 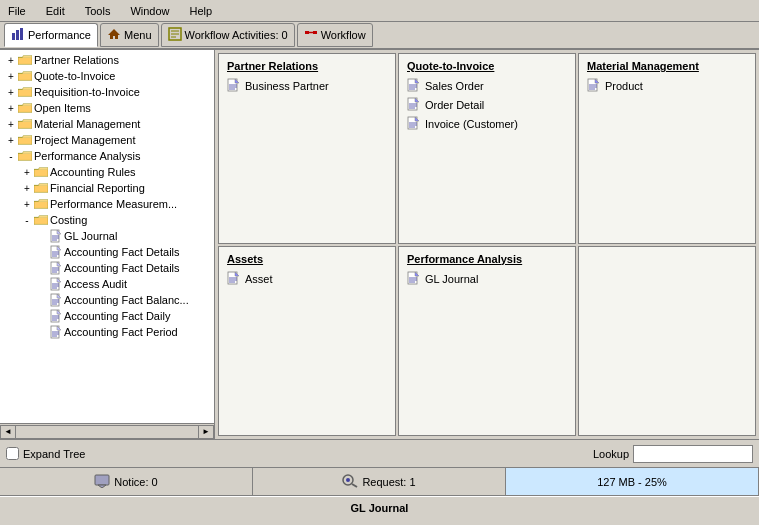 What do you see at coordinates (139, 252) in the screenshot?
I see `tree-label: Accounting Fact Details` at bounding box center [139, 252].